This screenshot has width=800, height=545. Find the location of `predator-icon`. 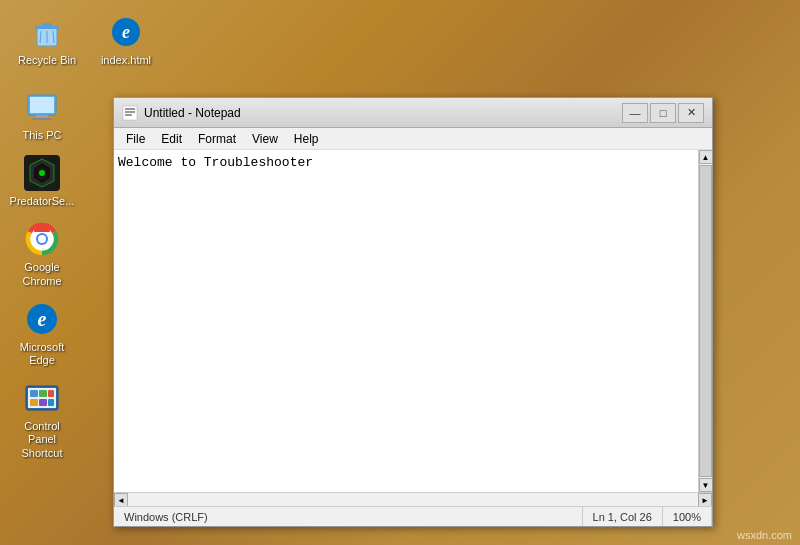

predator-icon is located at coordinates (42, 173).